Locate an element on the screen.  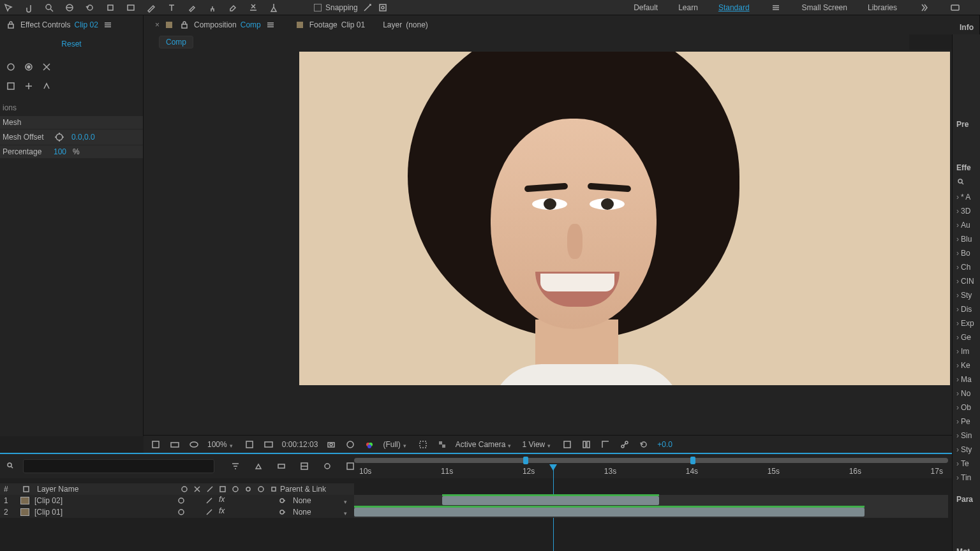
layer-row-1: 1 [Clip 02] fx None is located at coordinates (177, 501).